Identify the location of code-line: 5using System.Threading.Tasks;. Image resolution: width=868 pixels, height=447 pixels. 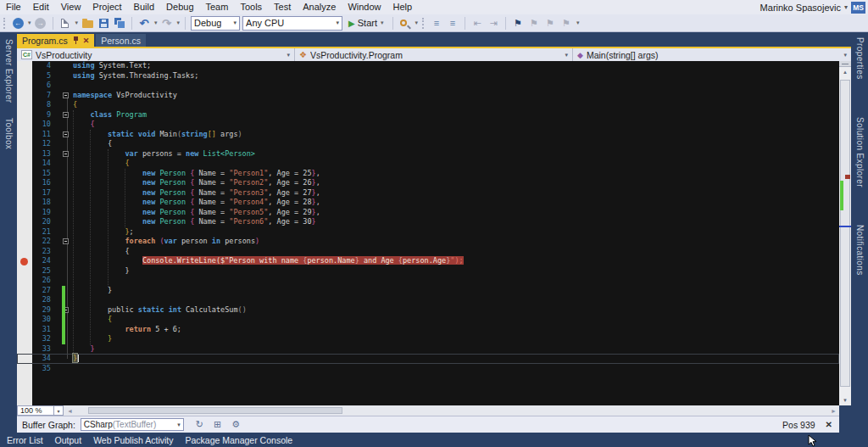
(428, 76).